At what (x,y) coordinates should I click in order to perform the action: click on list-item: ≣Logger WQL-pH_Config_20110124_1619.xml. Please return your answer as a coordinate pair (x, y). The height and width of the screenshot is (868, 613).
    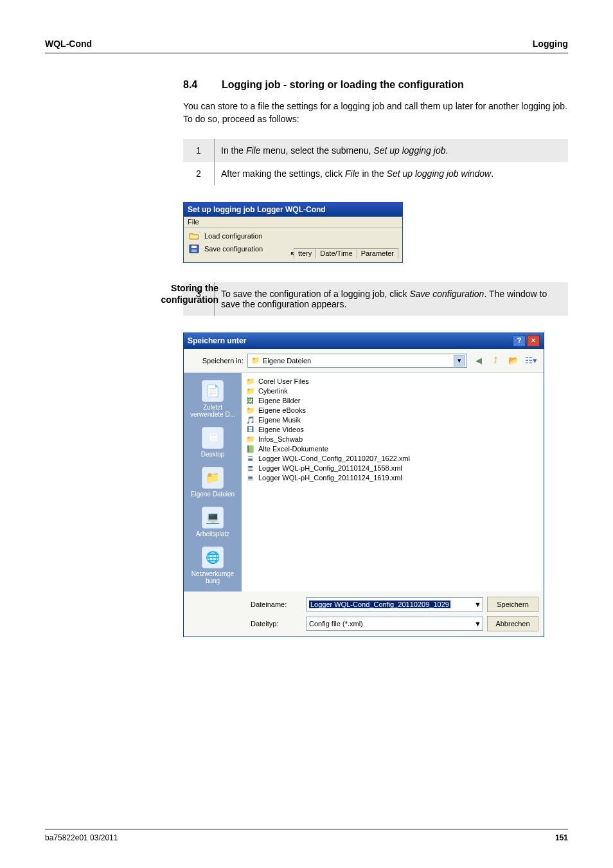
    Looking at the image, I should click on (393, 478).